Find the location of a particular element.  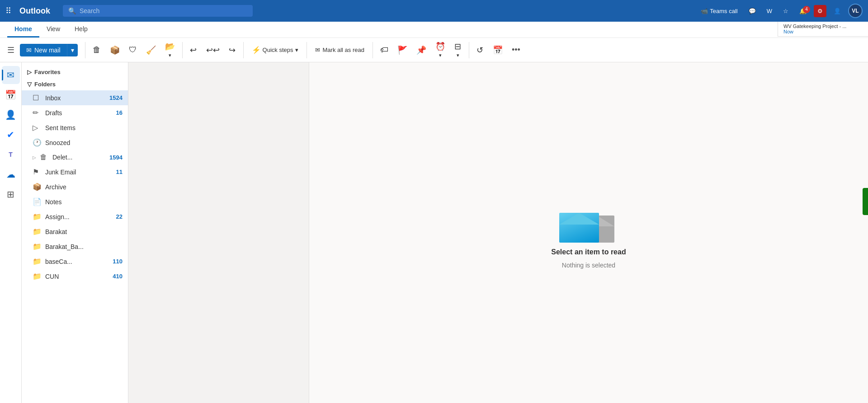

nav-apps: ⊞ is located at coordinates (11, 194).